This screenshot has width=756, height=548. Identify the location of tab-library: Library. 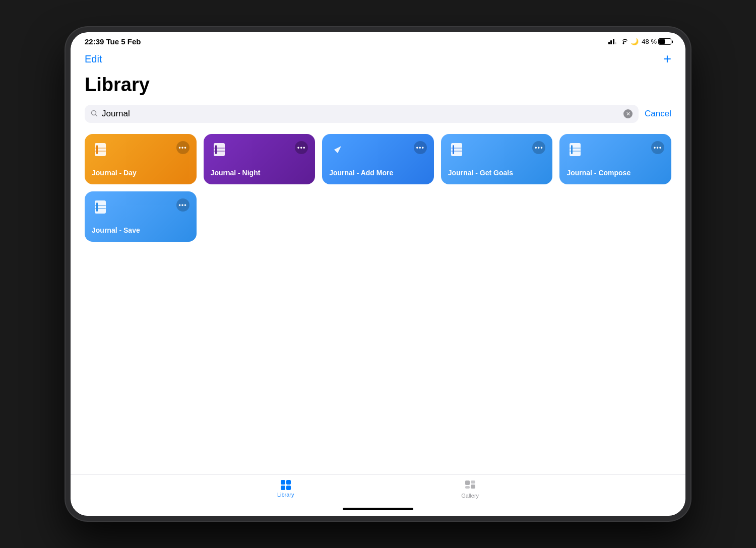
(286, 490).